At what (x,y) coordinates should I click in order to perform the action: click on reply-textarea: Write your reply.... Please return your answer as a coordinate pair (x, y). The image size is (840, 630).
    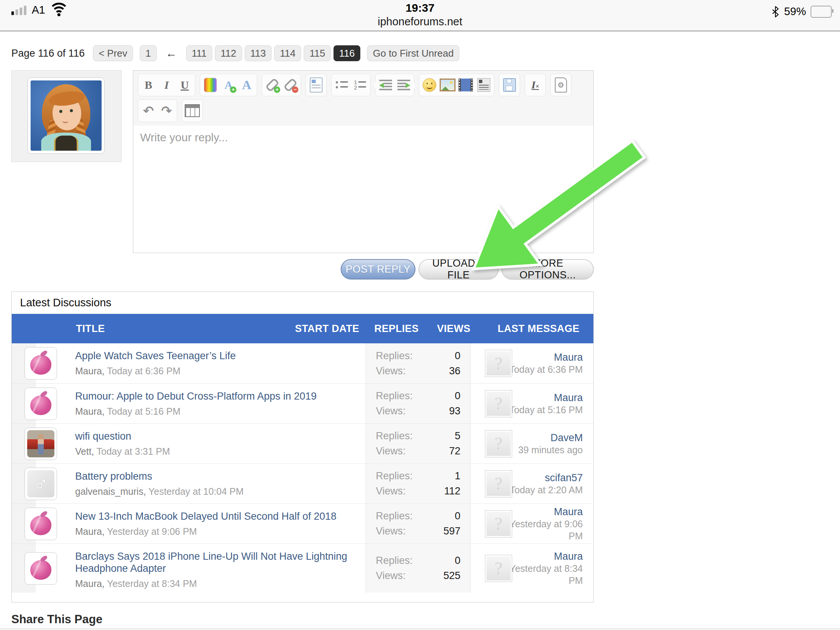
    Looking at the image, I should click on (363, 189).